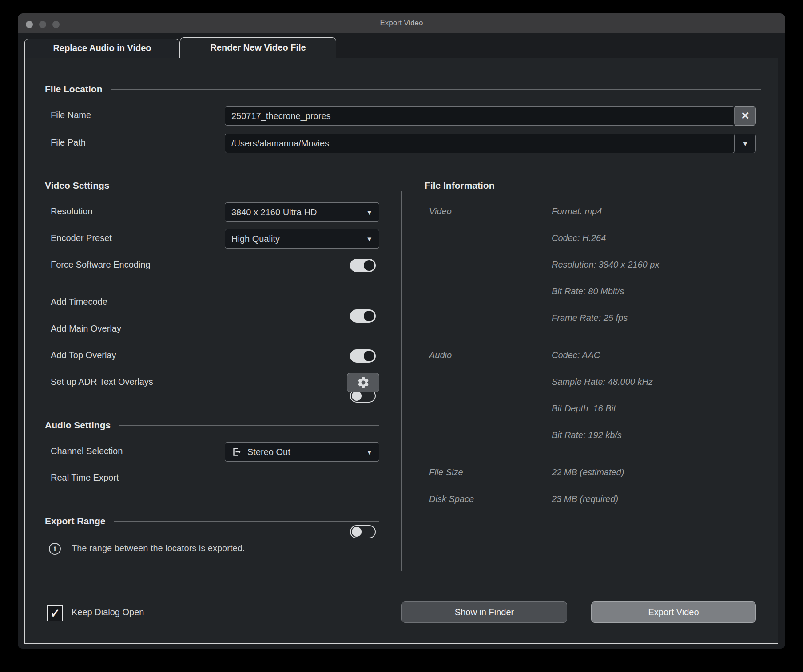 This screenshot has width=803, height=672. What do you see at coordinates (43, 24) in the screenshot?
I see `window-minimize-button` at bounding box center [43, 24].